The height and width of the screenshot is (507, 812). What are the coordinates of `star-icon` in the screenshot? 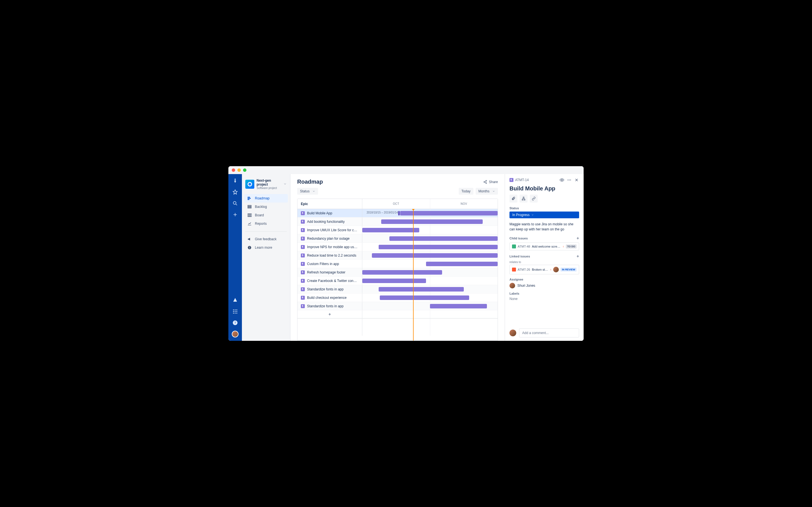 It's located at (235, 192).